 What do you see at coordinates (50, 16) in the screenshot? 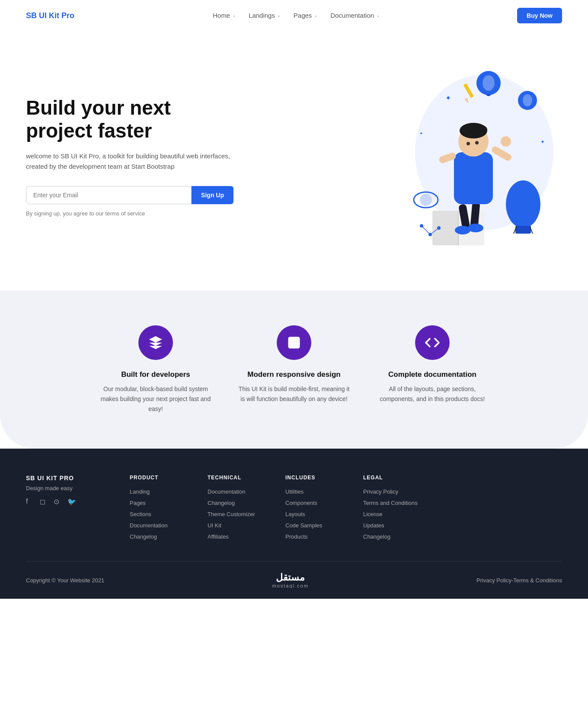
I see `brand-logo: SB UI Kit Pro` at bounding box center [50, 16].